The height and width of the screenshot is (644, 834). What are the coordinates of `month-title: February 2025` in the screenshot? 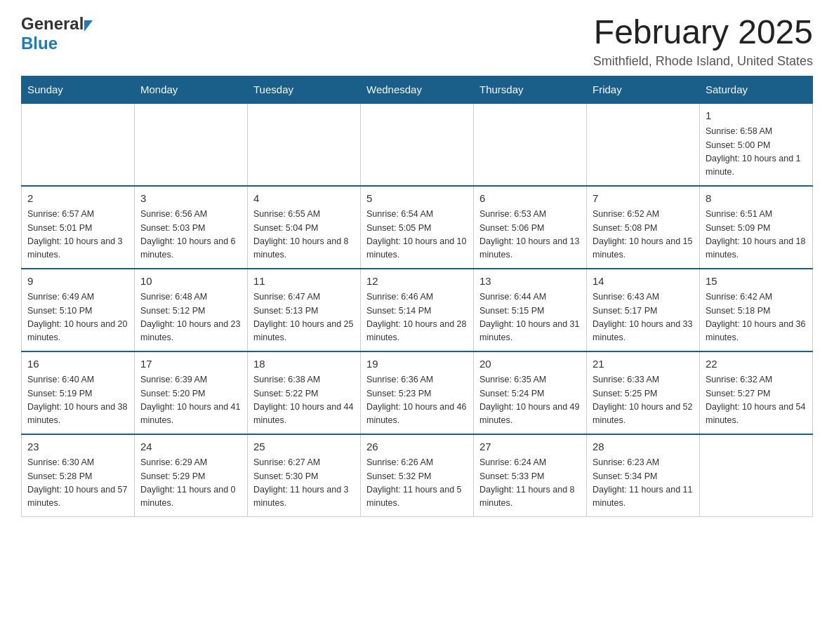 It's located at (703, 32).